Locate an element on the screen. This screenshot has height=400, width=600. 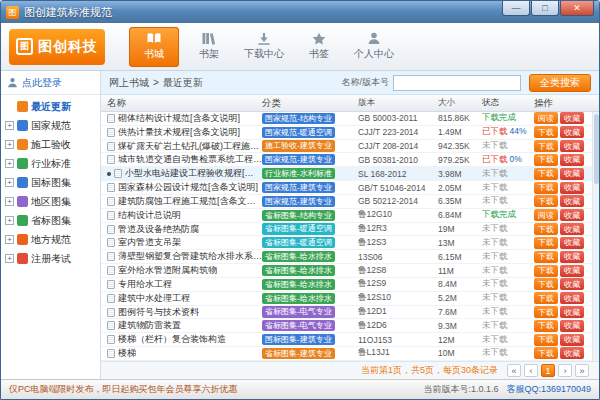
table-row: 城市轨道交通自动售检票系统工程质量验收规范[含条文说明]国家规范-建筑专业GB … is located at coordinates (350, 160).